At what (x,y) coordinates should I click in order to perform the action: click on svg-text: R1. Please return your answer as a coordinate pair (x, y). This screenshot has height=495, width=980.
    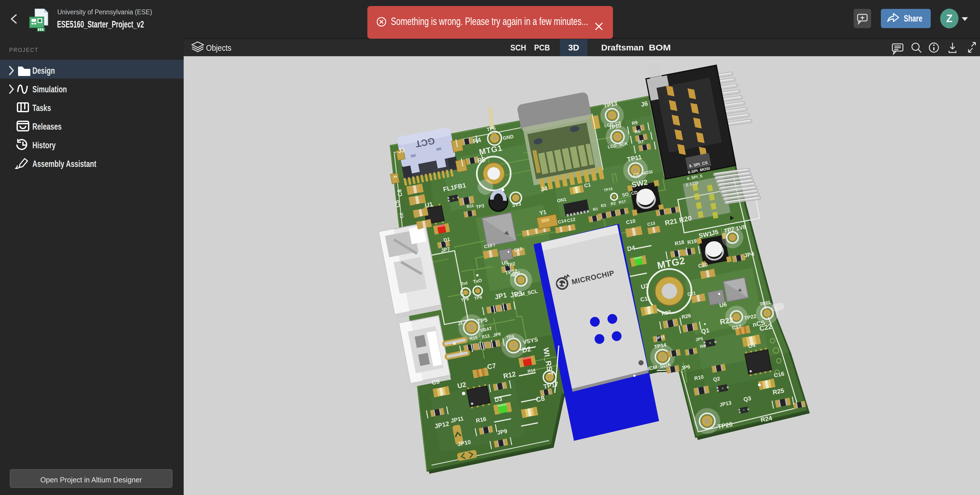
    Looking at the image, I should click on (596, 209).